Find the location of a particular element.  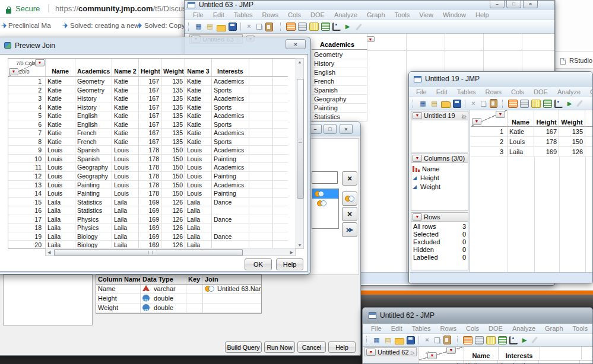

table-row: 19 Laila Biology Laila 169 126 Laila Dan… is located at coordinates (152, 237).